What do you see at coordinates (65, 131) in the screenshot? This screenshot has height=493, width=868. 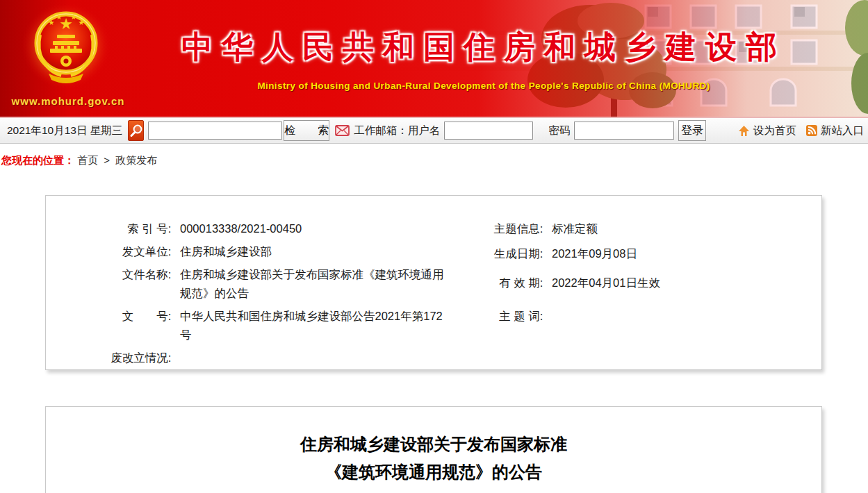 I see `current-date: 2021年10月13日 星期三` at bounding box center [65, 131].